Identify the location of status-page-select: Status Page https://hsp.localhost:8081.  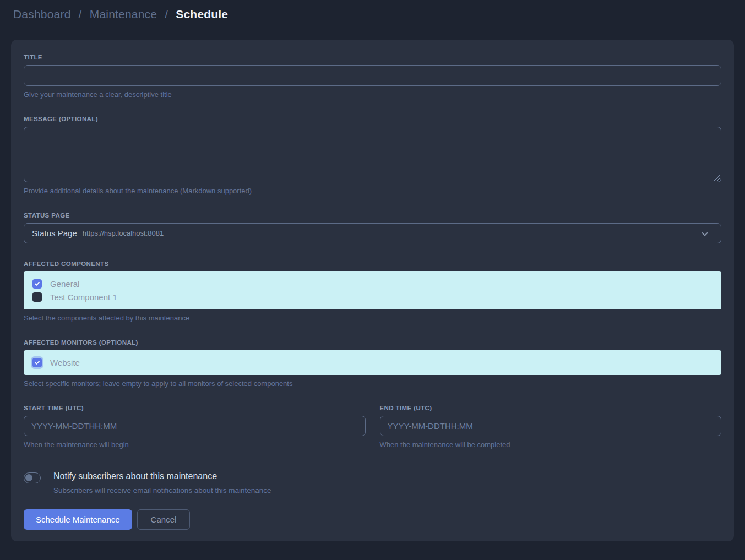
(372, 233).